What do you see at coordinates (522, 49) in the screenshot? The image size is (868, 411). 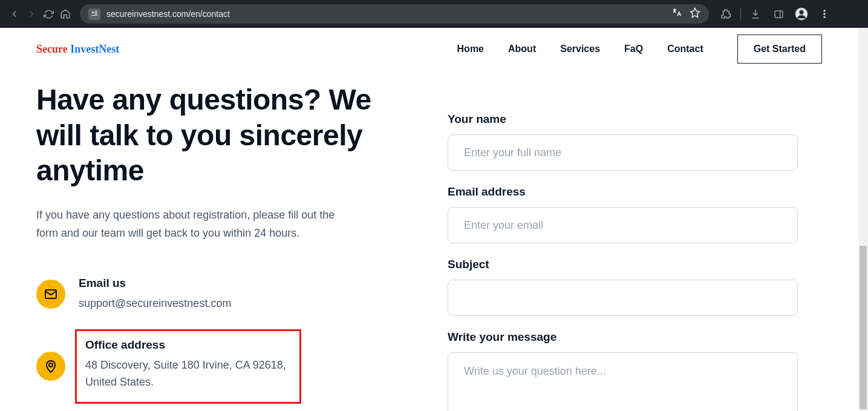 I see `nav-about: About` at bounding box center [522, 49].